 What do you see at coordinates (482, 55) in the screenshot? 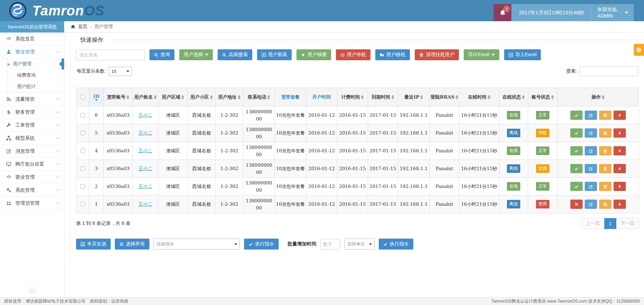
I see `quick-button-8: 导出Excel` at bounding box center [482, 55].